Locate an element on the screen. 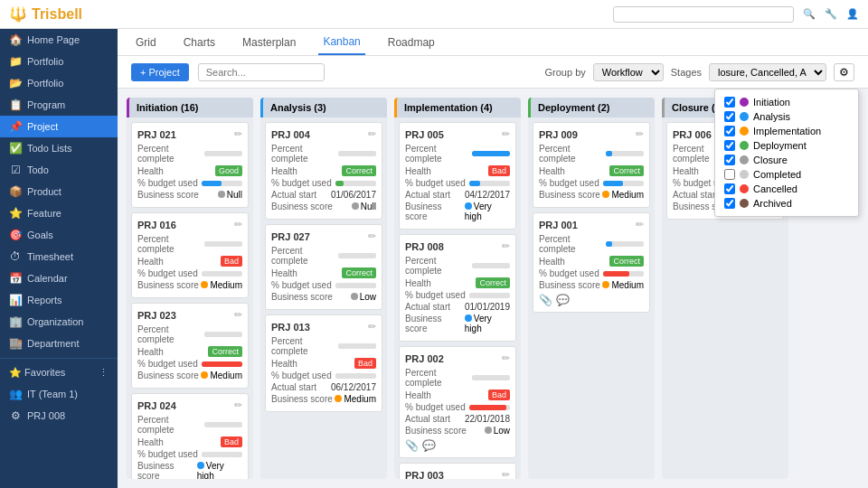  sidebar-item-organization: 🏢 Organization is located at coordinates (59, 322).